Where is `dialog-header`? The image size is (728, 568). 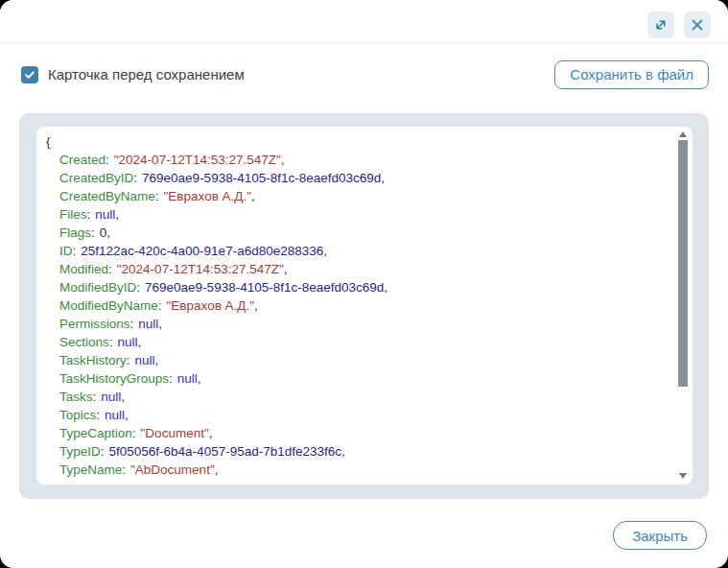
dialog-header is located at coordinates (364, 21).